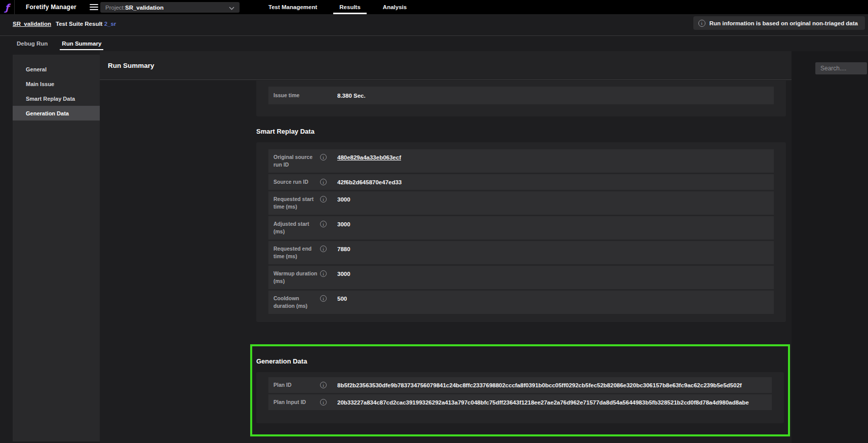  What do you see at coordinates (337, 7) in the screenshot?
I see `main-nav: Test Management Results Analysis` at bounding box center [337, 7].